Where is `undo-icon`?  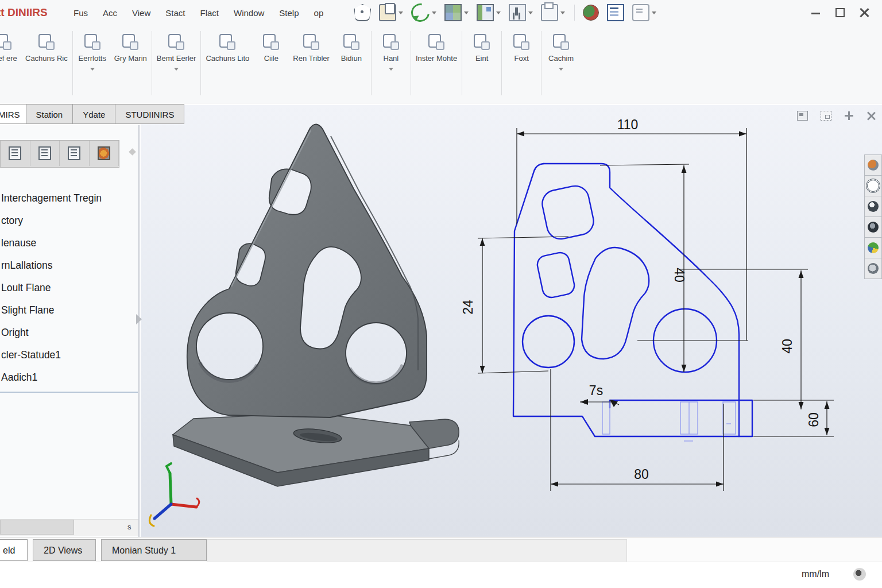
undo-icon is located at coordinates (420, 13).